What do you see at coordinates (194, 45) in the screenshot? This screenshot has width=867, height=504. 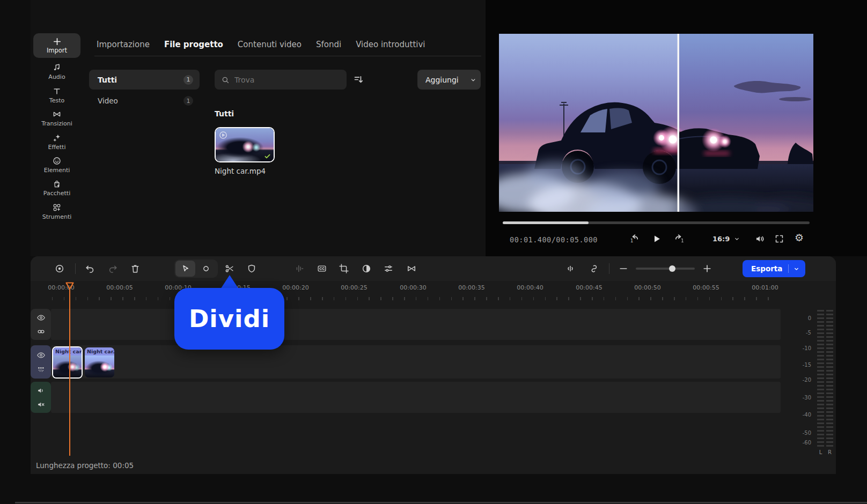 I see `tab-file-progetto: File progetto` at bounding box center [194, 45].